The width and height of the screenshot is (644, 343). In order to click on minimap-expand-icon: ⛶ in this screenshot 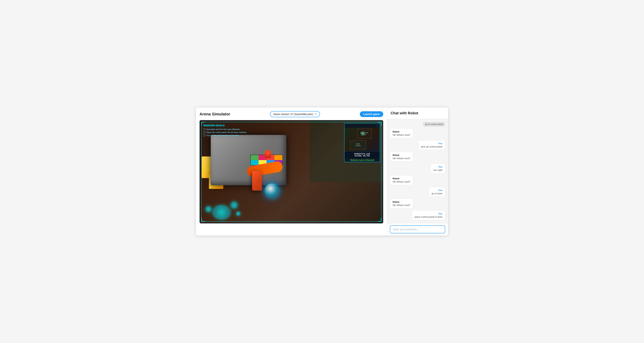, I will do `click(378, 126)`.